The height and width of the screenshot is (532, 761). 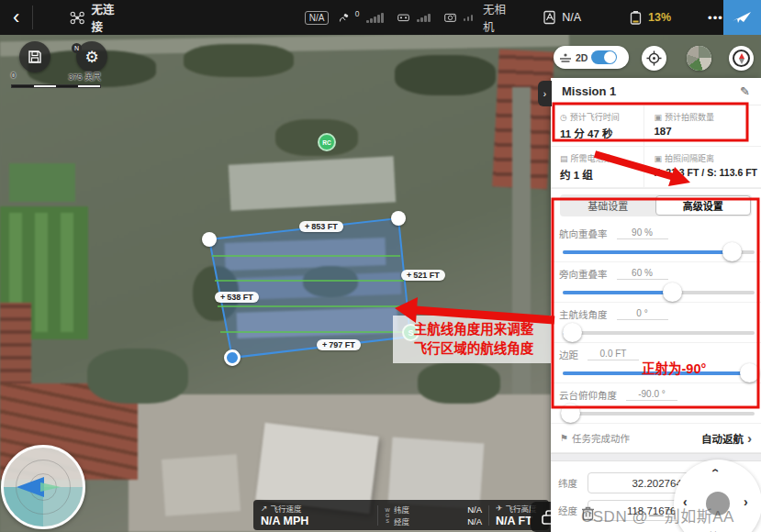 What do you see at coordinates (423, 275) in the screenshot?
I see `edge-length-label-right: +521 FT` at bounding box center [423, 275].